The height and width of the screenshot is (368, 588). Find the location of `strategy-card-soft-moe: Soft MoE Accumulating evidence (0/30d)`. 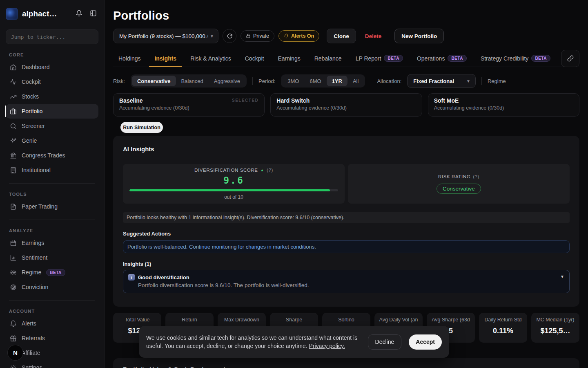

strategy-card-soft-moe: Soft MoE Accumulating evidence (0/30d) is located at coordinates (504, 105).